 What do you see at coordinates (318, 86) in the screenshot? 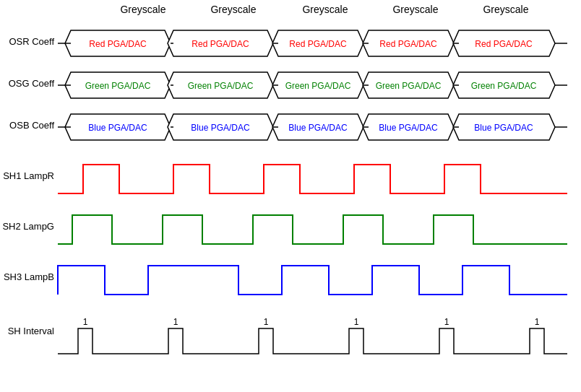
I see `osg-label-3: Green PGA/DAC` at bounding box center [318, 86].